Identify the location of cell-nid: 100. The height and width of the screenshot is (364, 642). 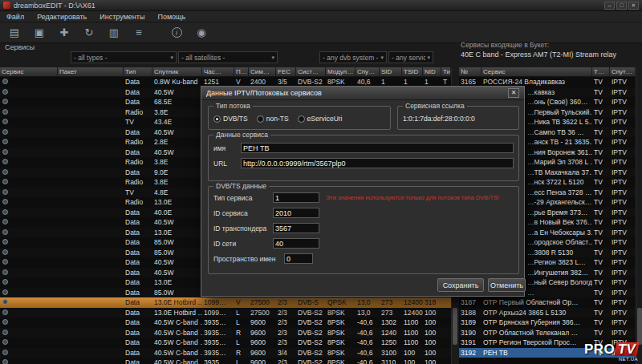
(432, 322).